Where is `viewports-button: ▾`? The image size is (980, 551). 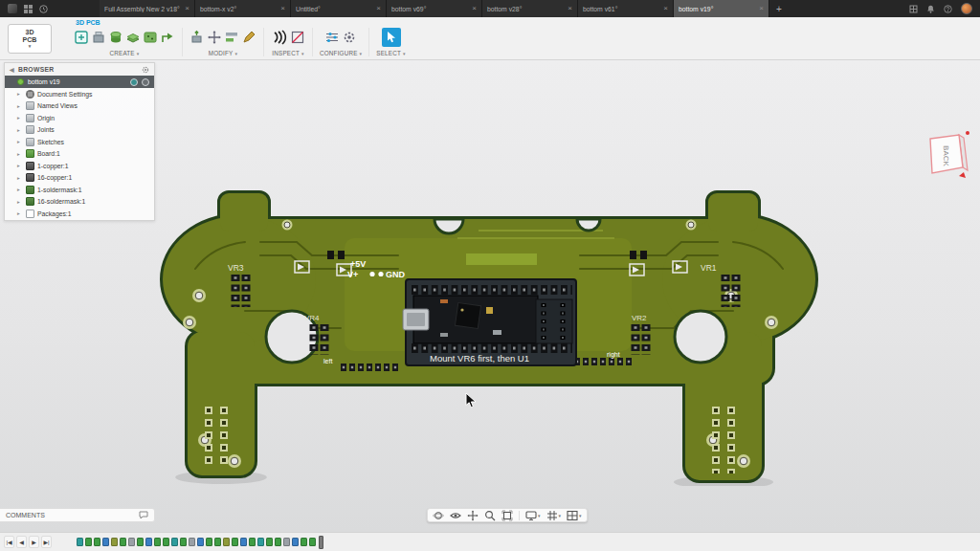
viewports-button: ▾ is located at coordinates (574, 516).